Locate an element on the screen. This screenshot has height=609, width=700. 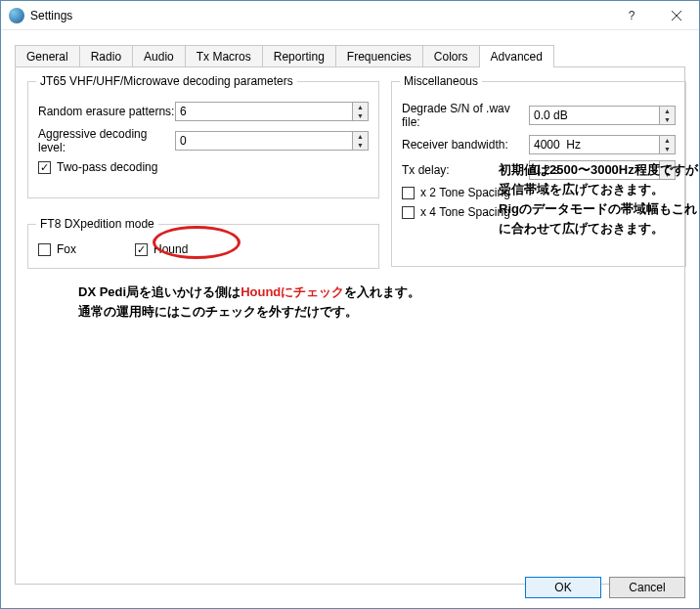
x2tone-label: x 2 Tone Spacing is located at coordinates (465, 193).